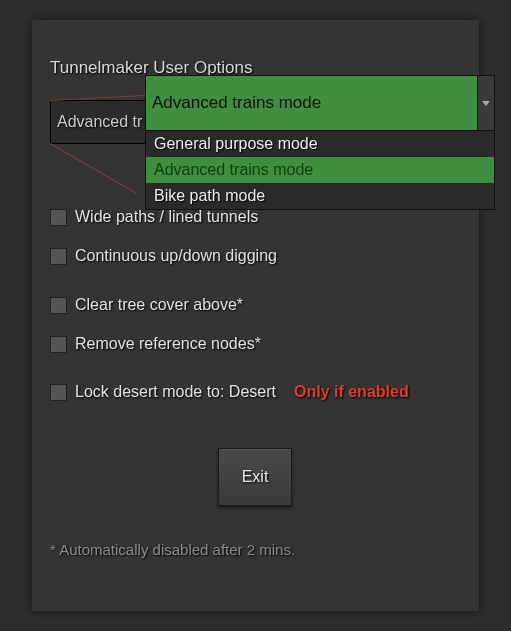 The height and width of the screenshot is (631, 511). I want to click on check-continuous-label: Continuous up/down digging, so click(176, 256).